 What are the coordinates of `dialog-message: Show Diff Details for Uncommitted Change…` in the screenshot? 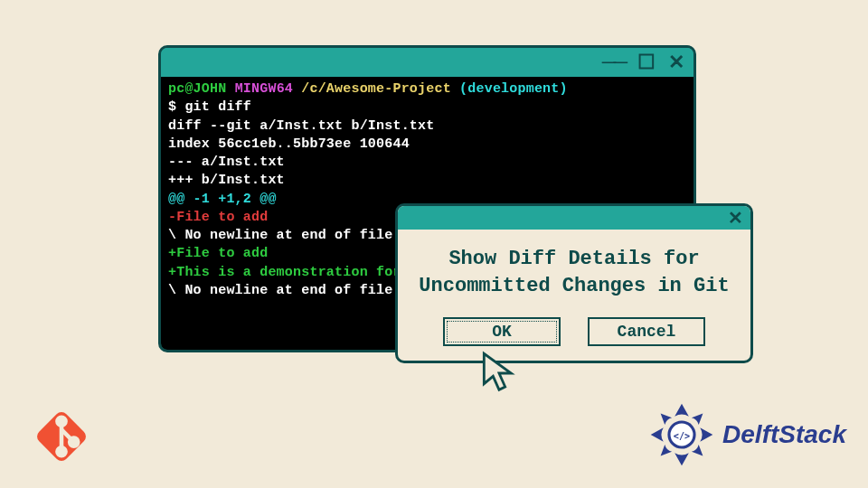 It's located at (574, 273).